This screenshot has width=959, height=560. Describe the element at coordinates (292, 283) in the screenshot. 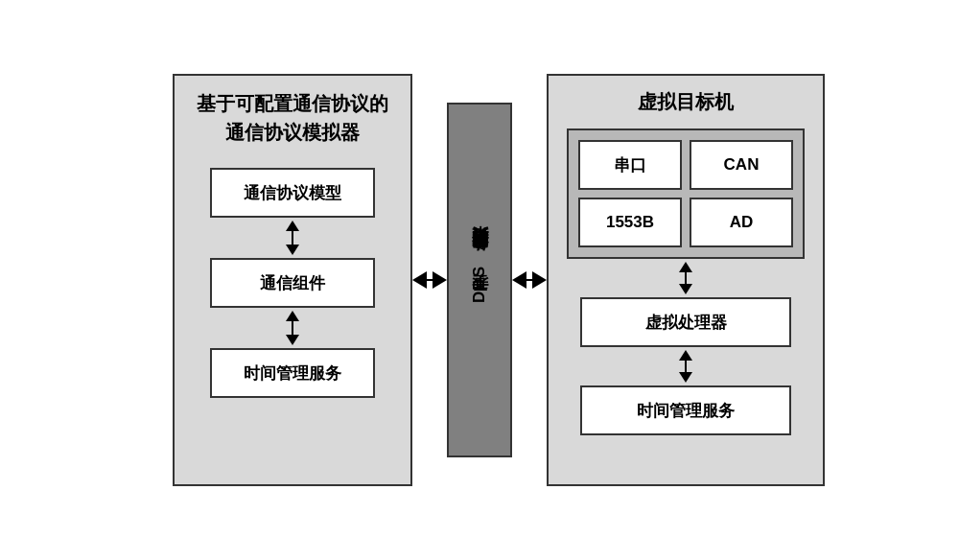

I see `comm-component-box: 通信组件` at that location.